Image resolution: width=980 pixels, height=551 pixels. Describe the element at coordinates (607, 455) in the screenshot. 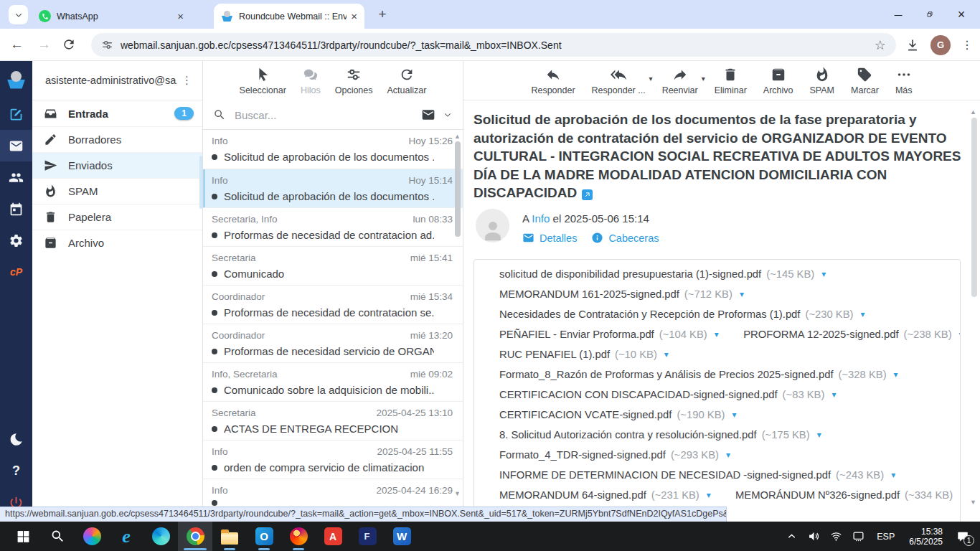

I see `attachment-item: Formato_4_TDR-signed-signed.pdf (~293 KB…` at that location.